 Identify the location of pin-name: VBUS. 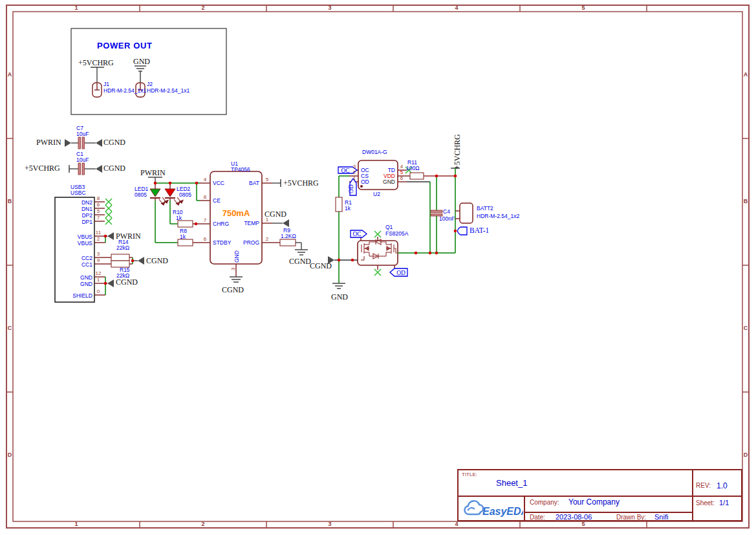
(85, 237).